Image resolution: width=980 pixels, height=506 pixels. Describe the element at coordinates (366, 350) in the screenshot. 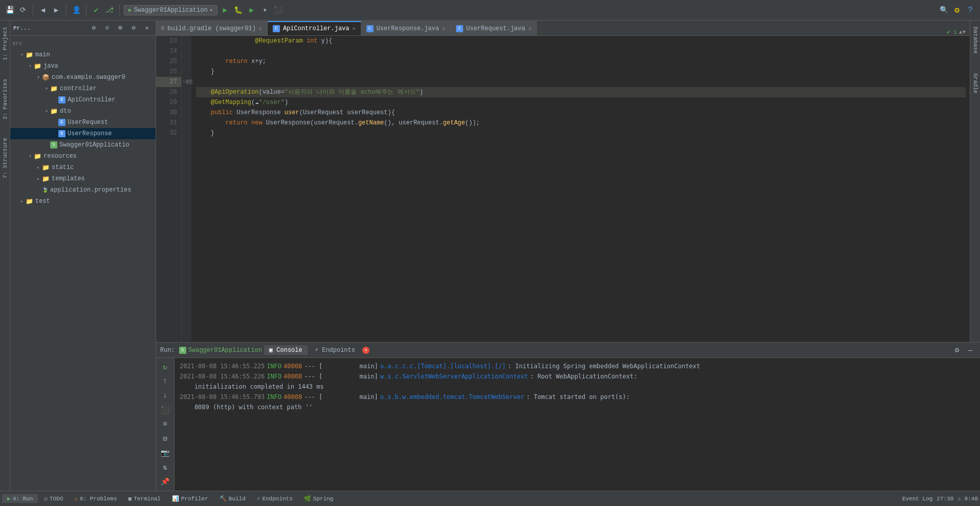

I see `close-run-tab: ✕` at that location.